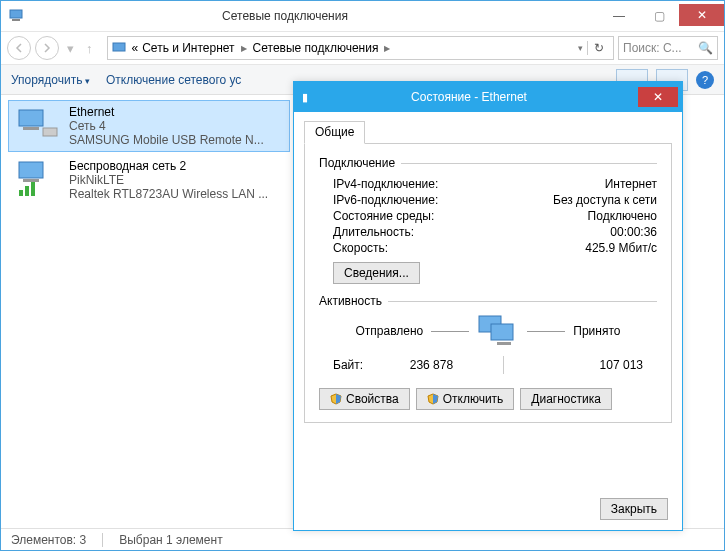 Image resolution: width=725 pixels, height=551 pixels. I want to click on dialog-footer: Закрыть, so click(488, 509).